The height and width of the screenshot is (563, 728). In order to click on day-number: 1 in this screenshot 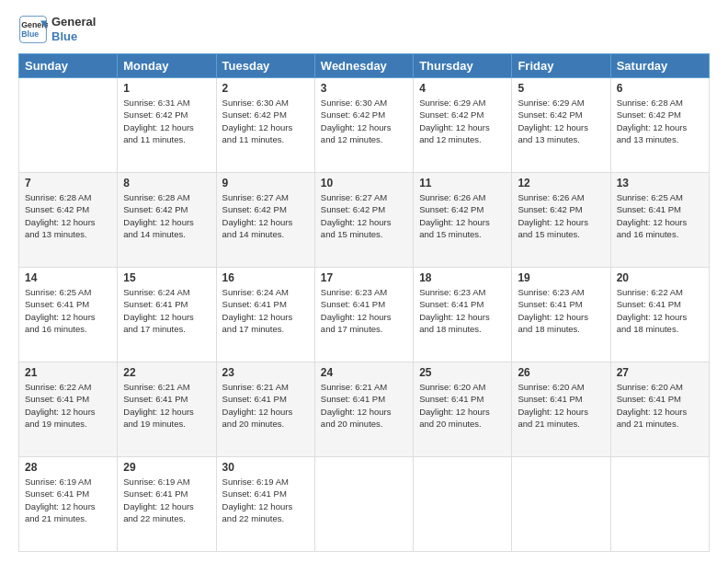, I will do `click(166, 88)`.